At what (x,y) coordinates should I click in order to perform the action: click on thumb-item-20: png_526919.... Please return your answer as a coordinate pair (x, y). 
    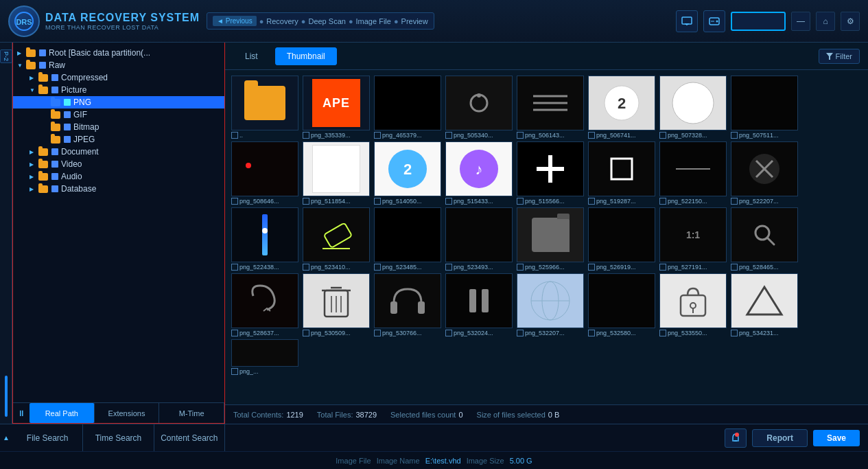
    Looking at the image, I should click on (622, 239).